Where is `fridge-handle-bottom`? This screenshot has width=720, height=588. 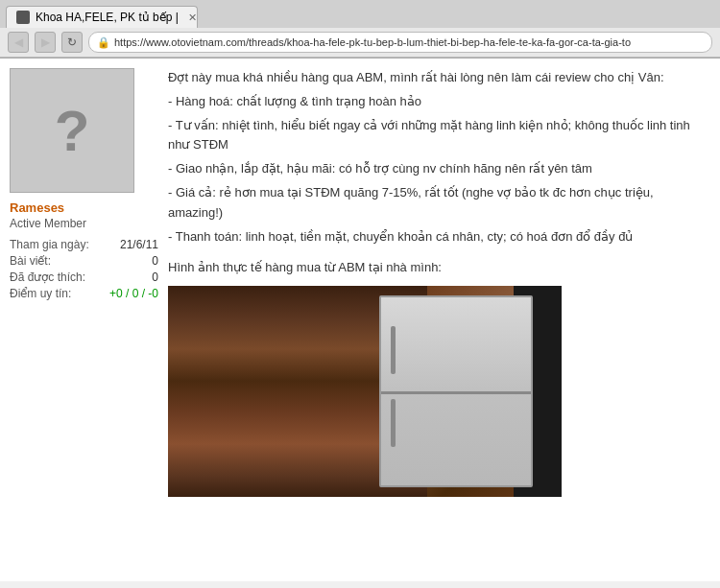 fridge-handle-bottom is located at coordinates (394, 423).